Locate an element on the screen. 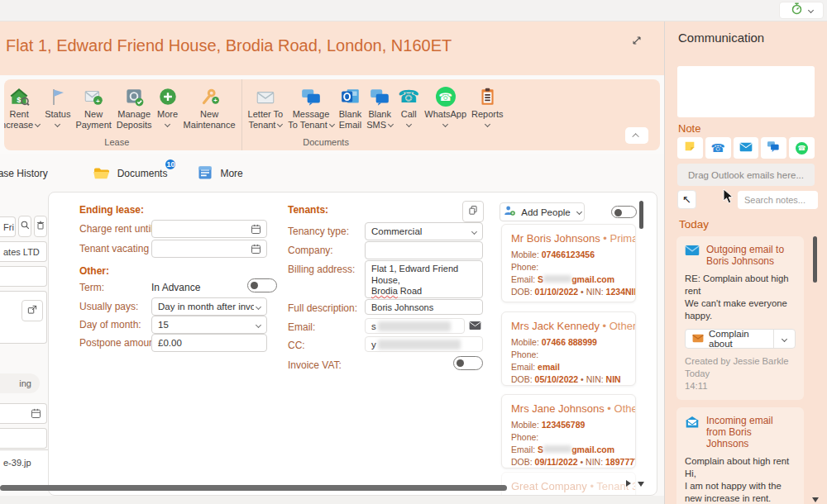 The height and width of the screenshot is (504, 827). message-bubbles-icon is located at coordinates (311, 97).